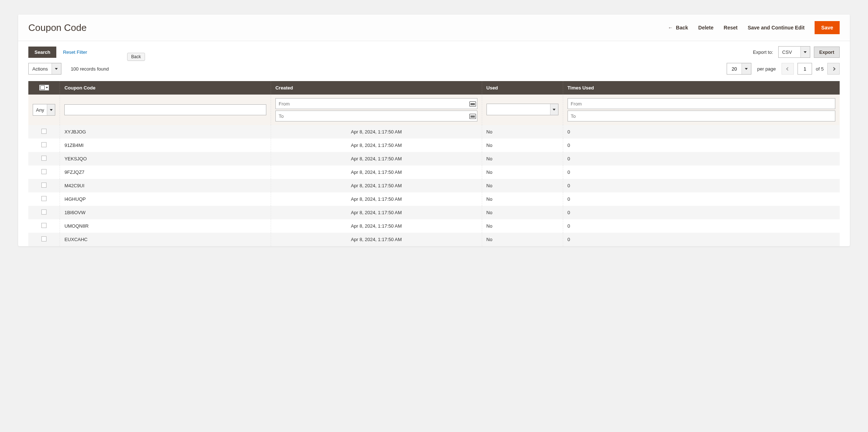 The width and height of the screenshot is (868, 432). What do you see at coordinates (434, 172) in the screenshot?
I see `table-row: 9FZJQZ7Apr 8, 2024, 1:17:50 AMNo0` at bounding box center [434, 172].